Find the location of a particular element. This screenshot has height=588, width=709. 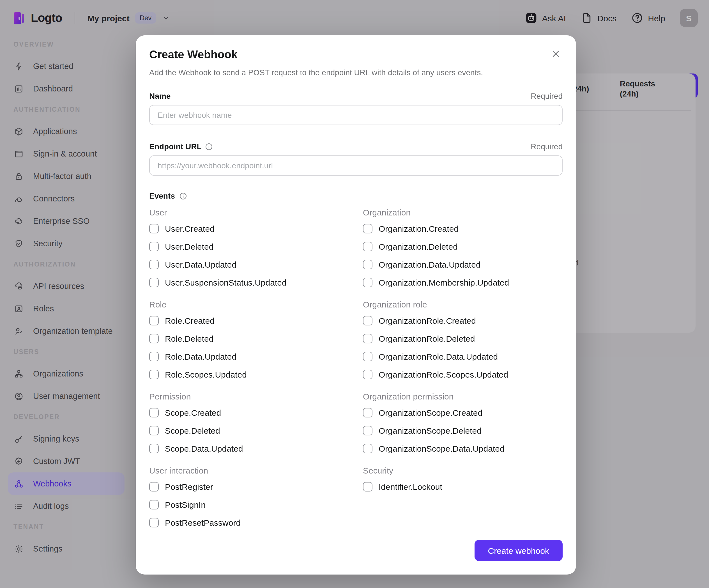

events-section-row: Events is located at coordinates (356, 196).